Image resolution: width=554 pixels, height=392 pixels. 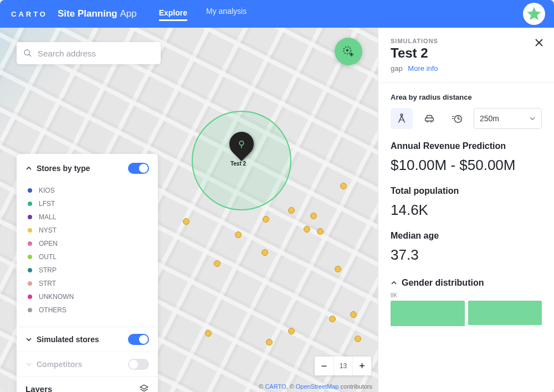 What do you see at coordinates (429, 118) in the screenshot?
I see `car-icon` at bounding box center [429, 118].